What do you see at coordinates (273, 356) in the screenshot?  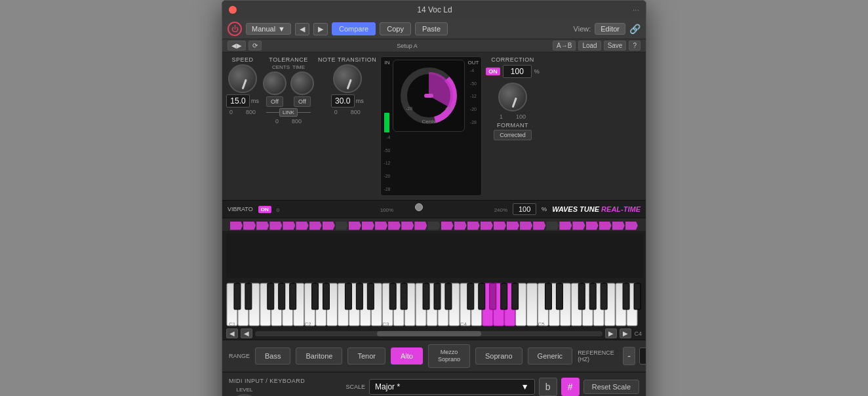 I see `range-btn-bass: Bass` at bounding box center [273, 356].